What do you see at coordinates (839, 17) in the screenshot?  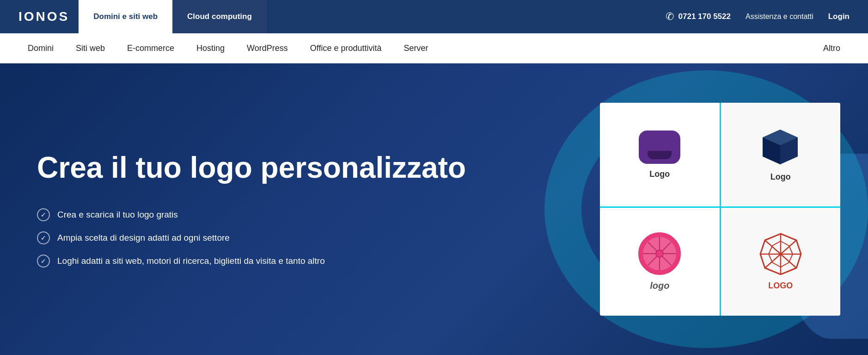 I see `login-button: Login` at bounding box center [839, 17].